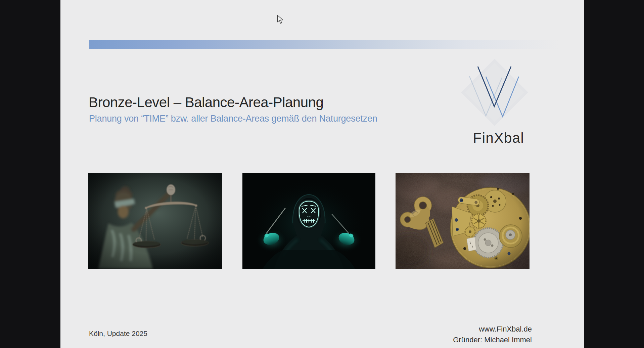 This screenshot has width=644, height=348. I want to click on finxbal-logo-text: FinXbal, so click(499, 138).